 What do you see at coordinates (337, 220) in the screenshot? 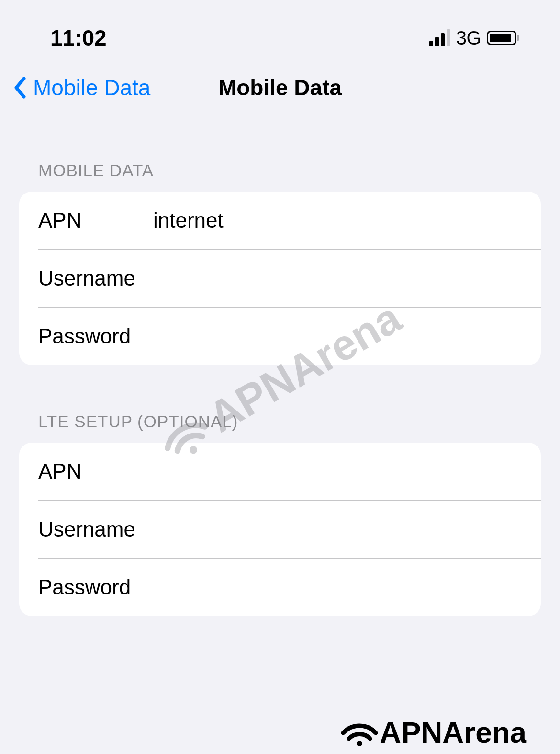
I see `input-apn` at bounding box center [337, 220].